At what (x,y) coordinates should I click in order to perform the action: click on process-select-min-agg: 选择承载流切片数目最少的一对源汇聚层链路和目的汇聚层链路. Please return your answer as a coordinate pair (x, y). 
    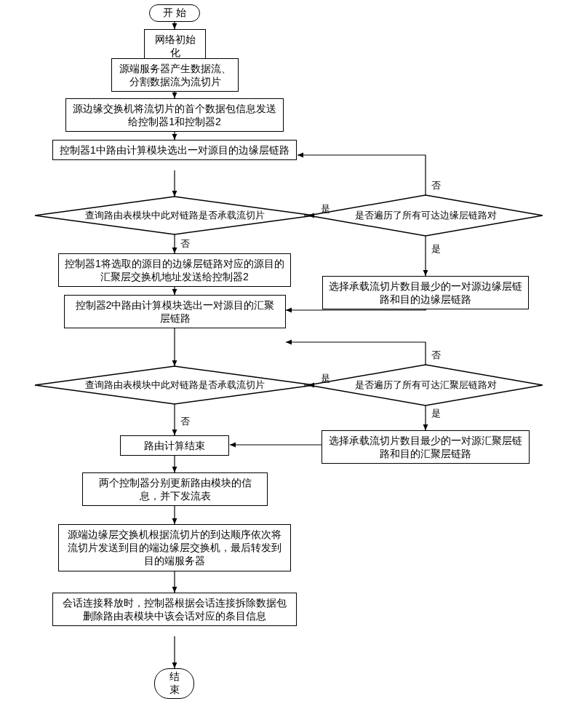
    Looking at the image, I should click on (426, 447).